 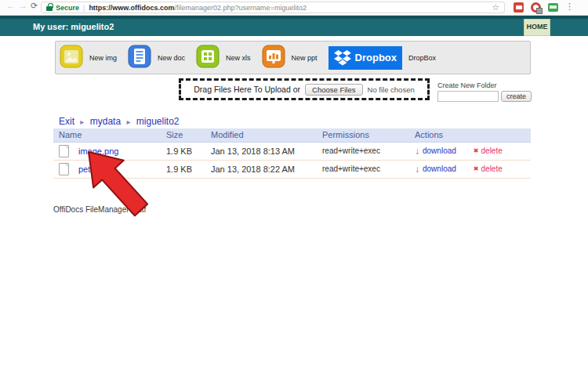 What do you see at coordinates (88, 169) in the screenshot?
I see `file-link-peter: peter` at bounding box center [88, 169].